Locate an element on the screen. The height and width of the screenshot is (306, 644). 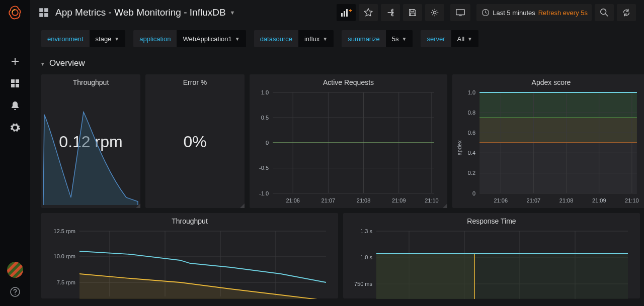
svg-text: 10.0 rpm is located at coordinates (64, 256).